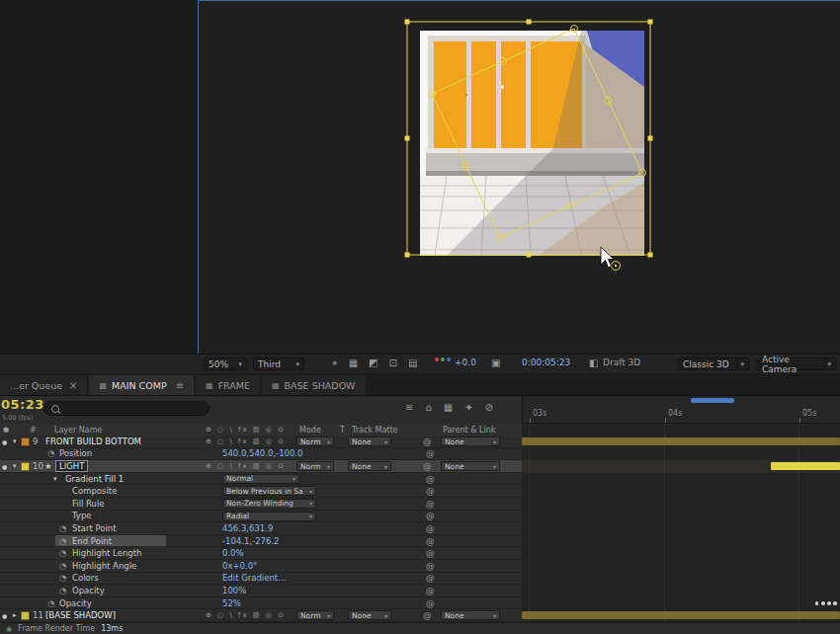 The image size is (840, 634). What do you see at coordinates (409, 407) in the screenshot?
I see `live-update-icon: ≋` at bounding box center [409, 407].